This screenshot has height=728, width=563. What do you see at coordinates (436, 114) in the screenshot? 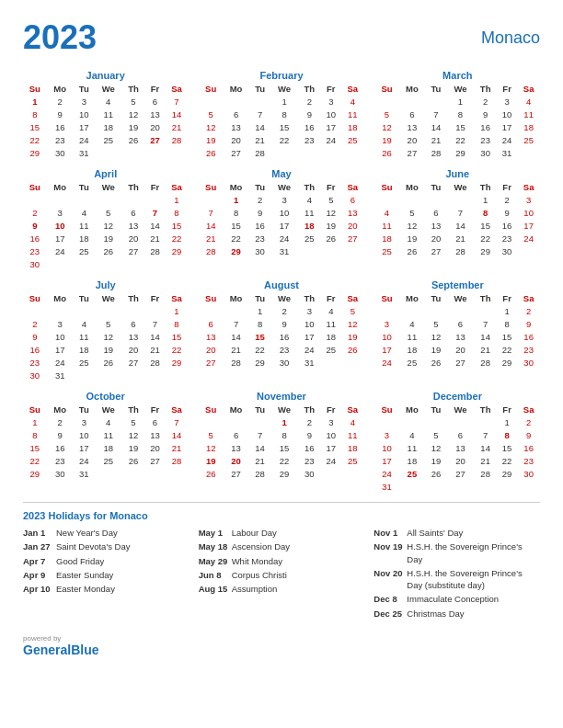
I see `cal-day: 7` at bounding box center [436, 114].